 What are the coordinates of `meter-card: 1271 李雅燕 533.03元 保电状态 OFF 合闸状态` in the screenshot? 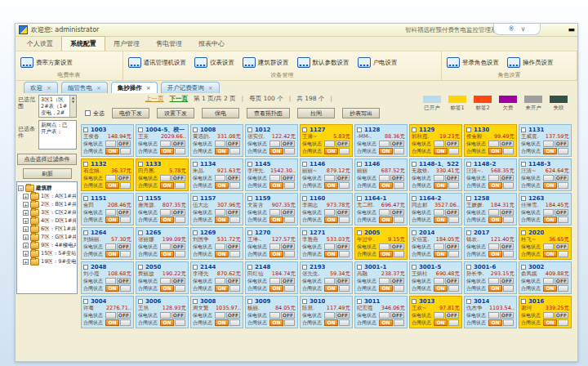 It's located at (327, 243).